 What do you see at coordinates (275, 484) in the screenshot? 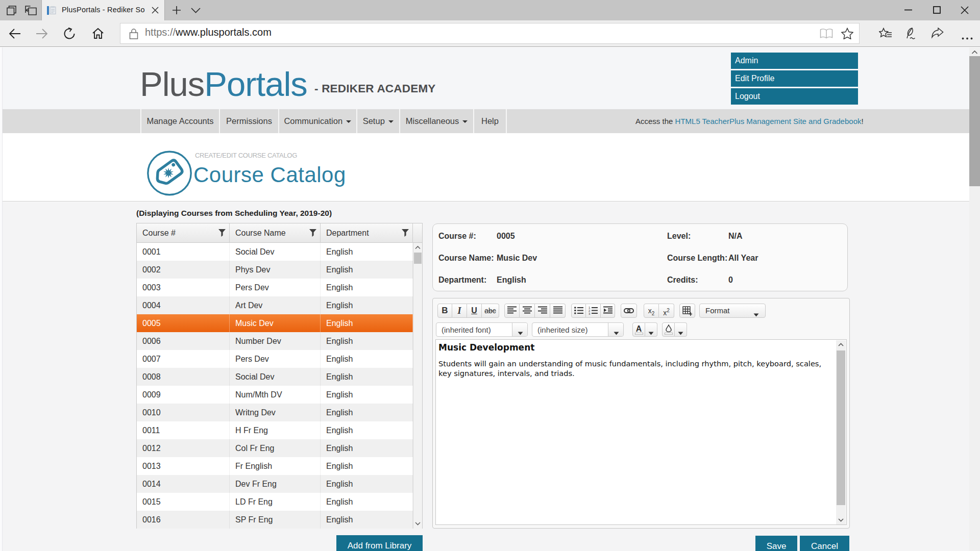
I see `course-row: 0014Dev Fr EngEnglish` at bounding box center [275, 484].